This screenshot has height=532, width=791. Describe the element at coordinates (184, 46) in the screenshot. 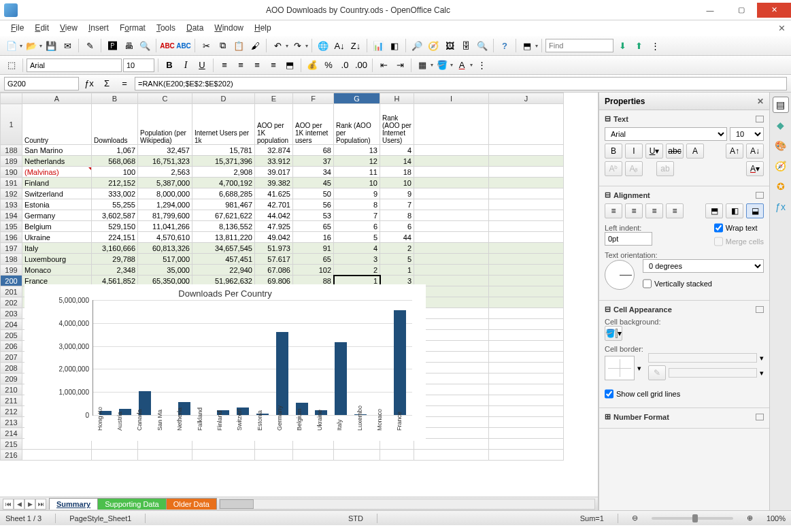

I see `autospell-icon: ABC` at that location.